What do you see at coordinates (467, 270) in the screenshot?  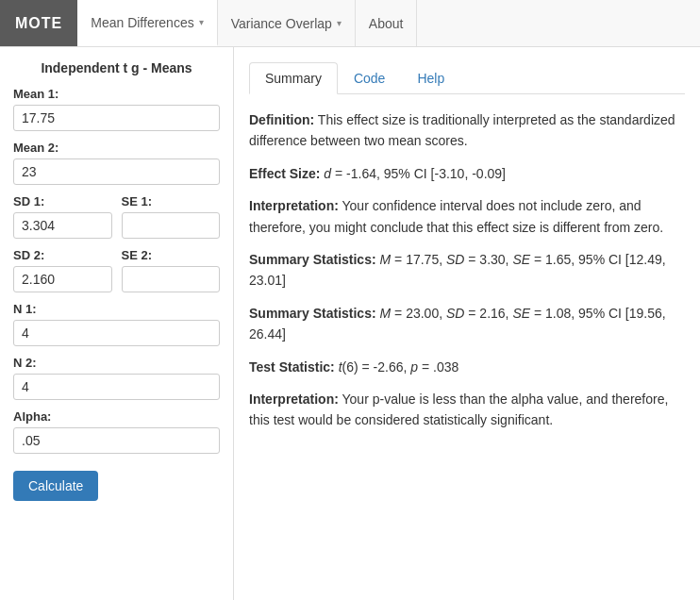 I see `stats1-paragraph: Summary Statistics: M = 17.75, SD = 3.30…` at bounding box center [467, 270].